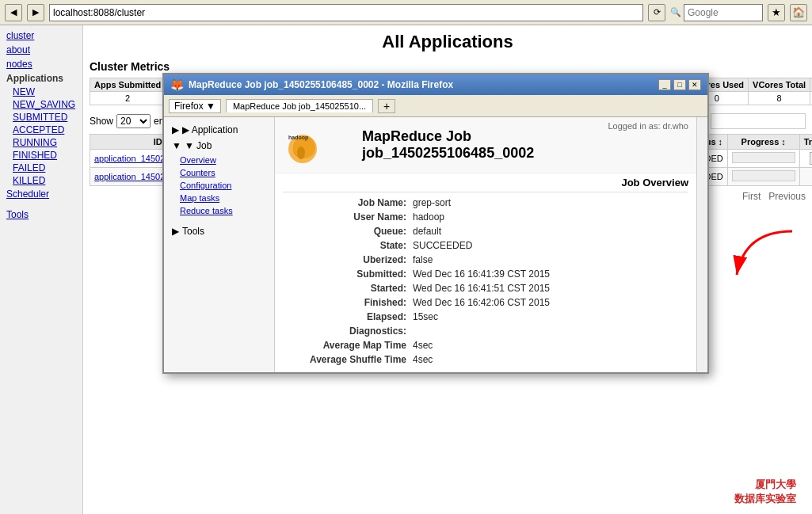 Image resolution: width=812 pixels, height=514 pixels. I want to click on sidebar-section-applications: Applications, so click(41, 78).